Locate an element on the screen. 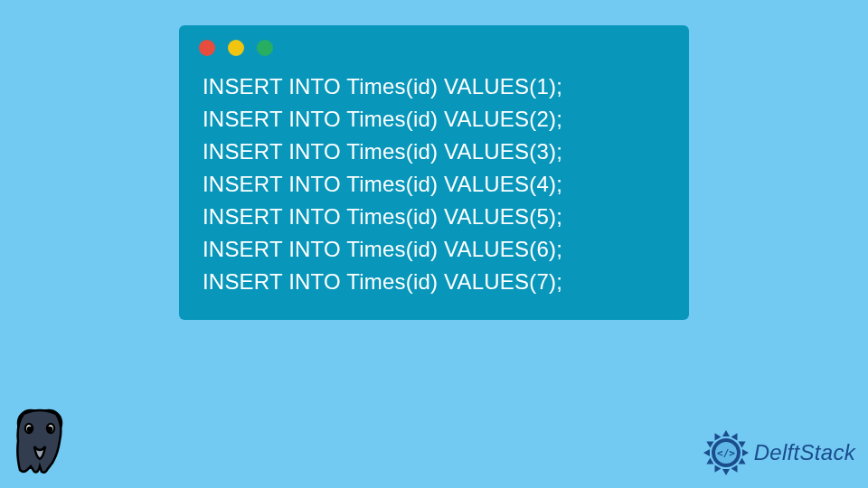 The width and height of the screenshot is (868, 488). delftstack-badge-icon: </> is located at coordinates (726, 453).